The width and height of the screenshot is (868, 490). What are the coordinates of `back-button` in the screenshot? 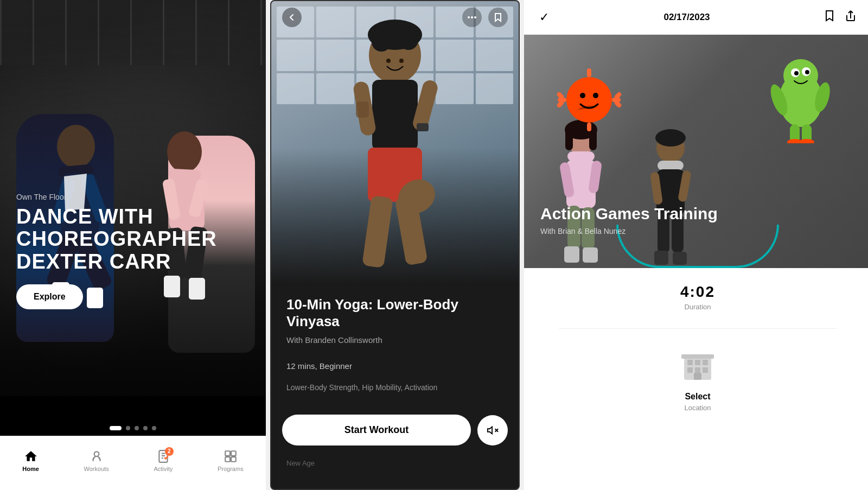 It's located at (292, 17).